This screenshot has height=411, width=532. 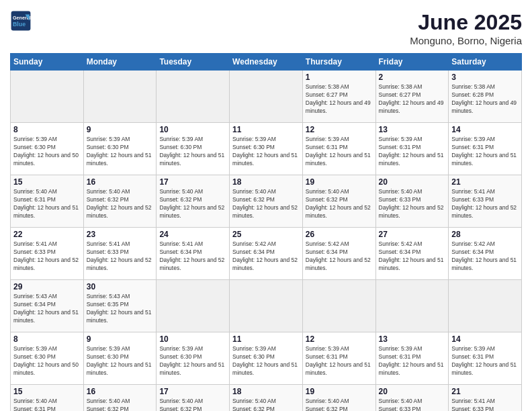 I want to click on day-number: 18, so click(x=266, y=392).